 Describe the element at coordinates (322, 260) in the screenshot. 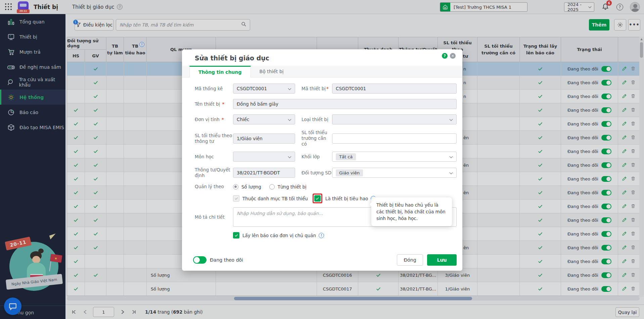

I see `modal-footer: Đang theo dõi Đóng Lưu` at that location.